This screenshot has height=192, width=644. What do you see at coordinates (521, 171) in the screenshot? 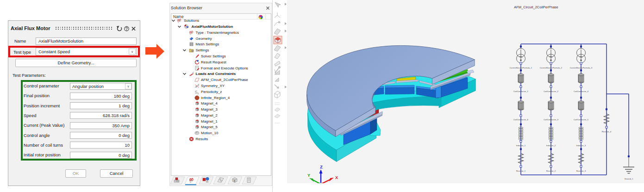
I see `svg-text: Resistor_1` at bounding box center [521, 171].